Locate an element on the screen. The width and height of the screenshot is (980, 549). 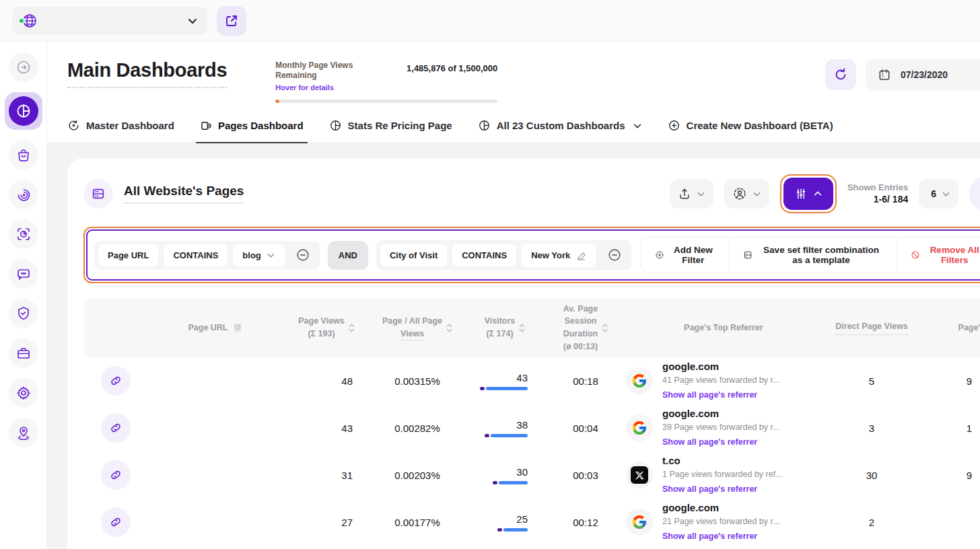
filter-joiner-chip: AND is located at coordinates (348, 256).